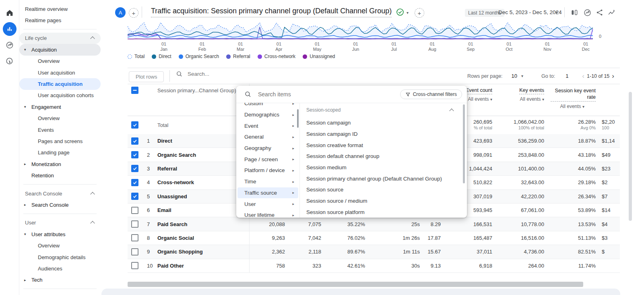 The width and height of the screenshot is (644, 295). I want to click on insights-icon, so click(587, 12).